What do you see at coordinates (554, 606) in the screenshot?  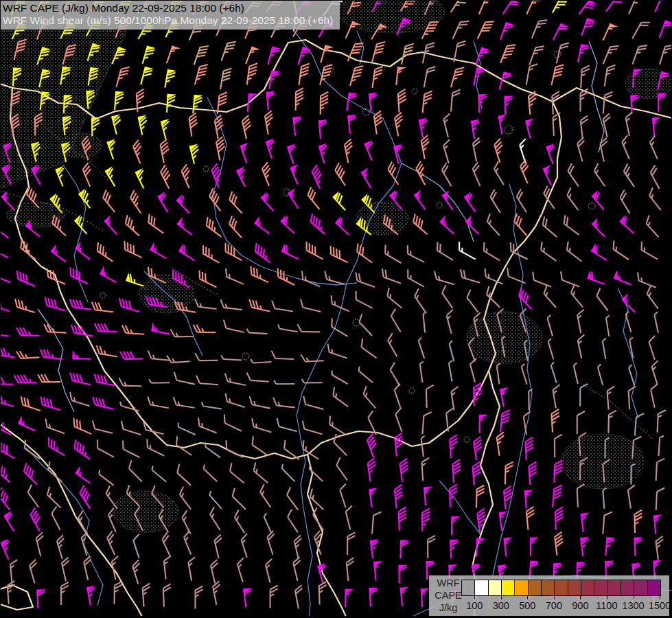 I see `legend-tick-label: 700` at bounding box center [554, 606].